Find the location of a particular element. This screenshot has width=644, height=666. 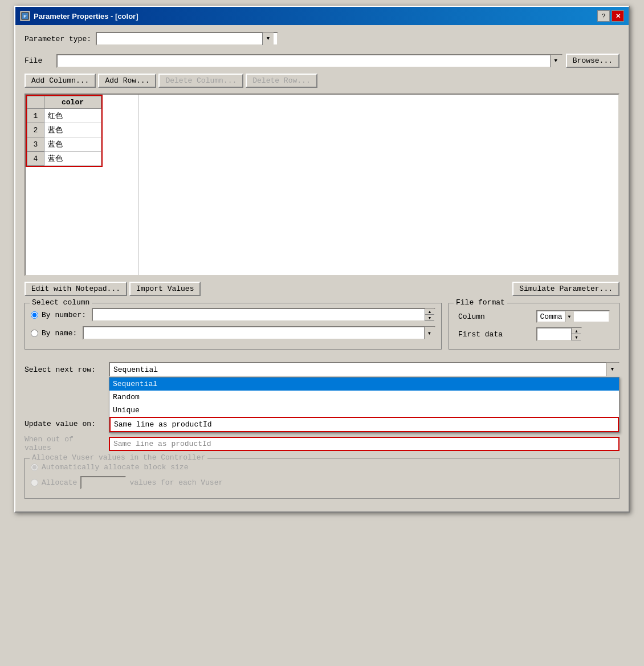

row-num-2: 2 is located at coordinates (36, 130).